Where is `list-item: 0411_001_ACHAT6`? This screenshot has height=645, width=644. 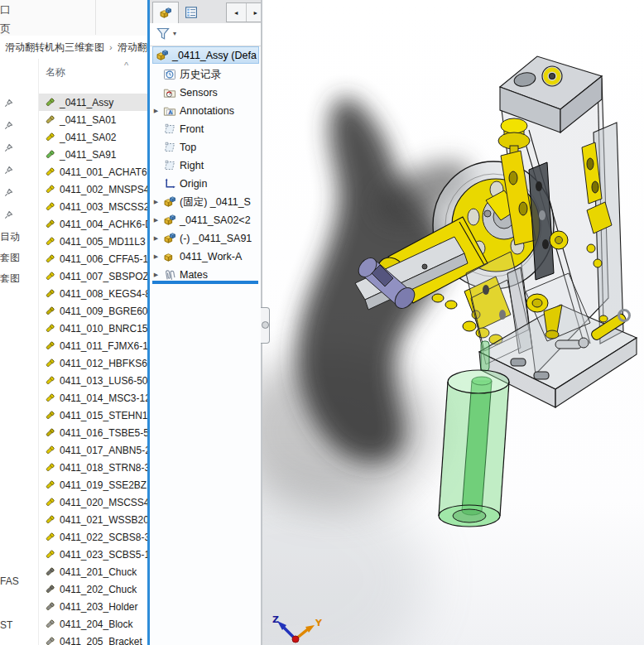
list-item: 0411_001_ACHAT6 is located at coordinates (93, 172).